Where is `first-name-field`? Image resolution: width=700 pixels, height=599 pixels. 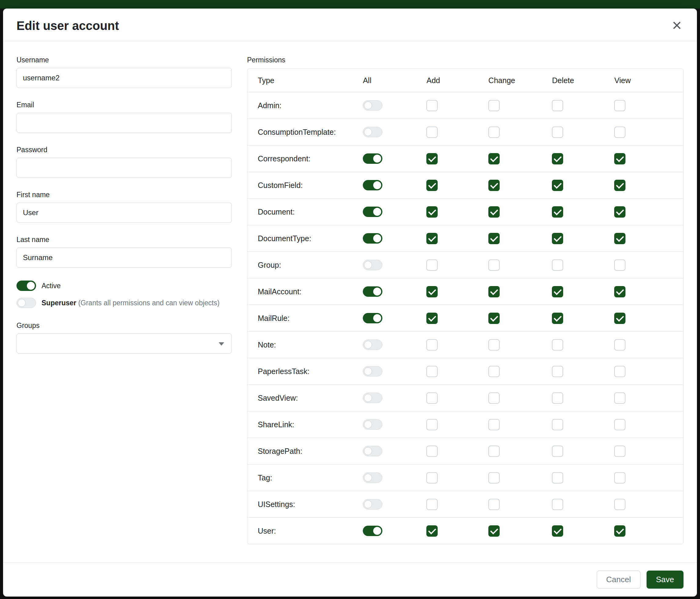 first-name-field is located at coordinates (124, 213).